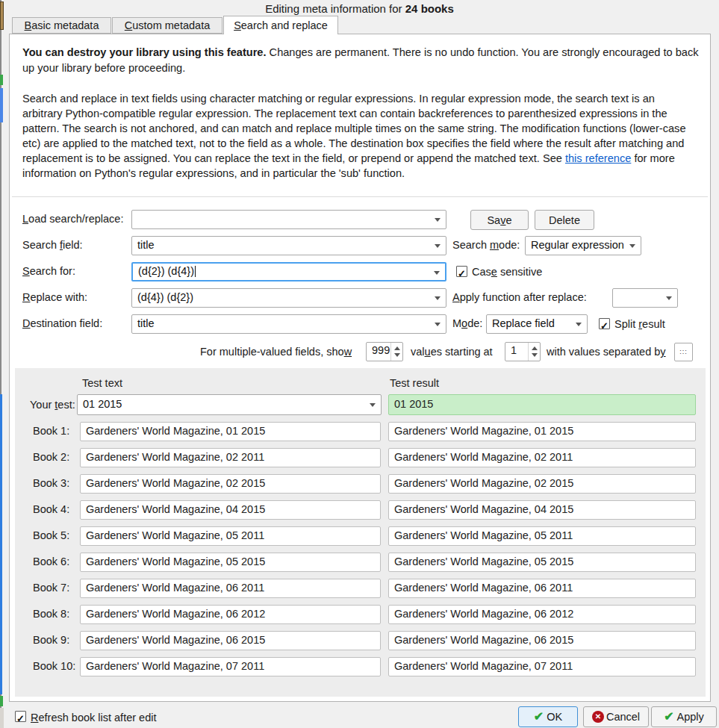 This screenshot has height=728, width=719. Describe the element at coordinates (51, 535) in the screenshot. I see `book-label: Book 5:` at that location.